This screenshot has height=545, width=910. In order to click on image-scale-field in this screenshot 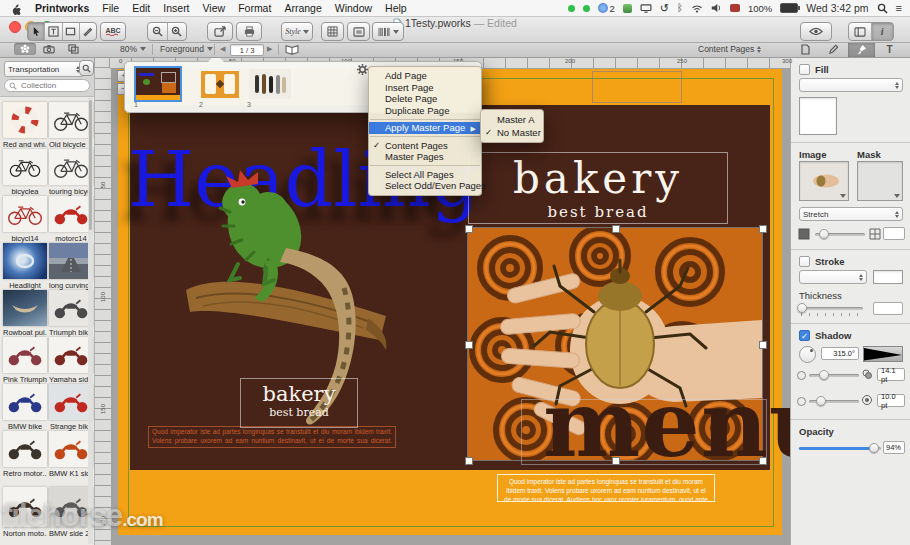, I will do `click(894, 234)`.